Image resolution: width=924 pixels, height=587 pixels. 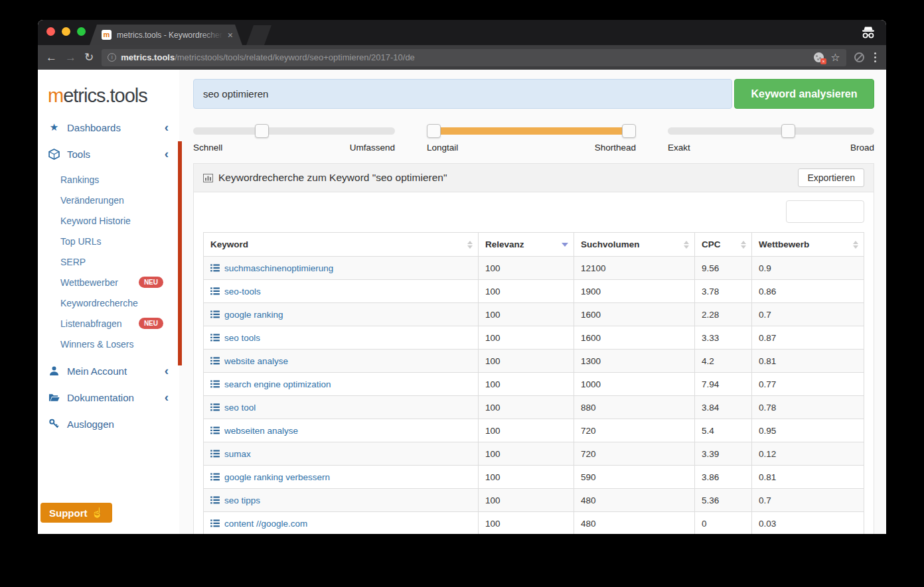 I want to click on sidebar-item-ausloggen: Ausloggen, so click(x=109, y=424).